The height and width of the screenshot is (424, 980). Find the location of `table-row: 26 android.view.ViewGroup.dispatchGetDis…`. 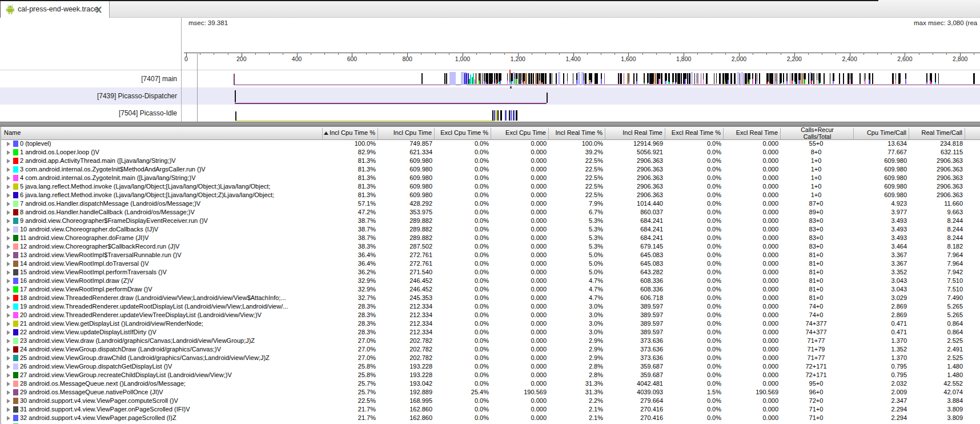

table-row: 26 android.view.ViewGroup.dispatchGetDis… is located at coordinates (491, 367).